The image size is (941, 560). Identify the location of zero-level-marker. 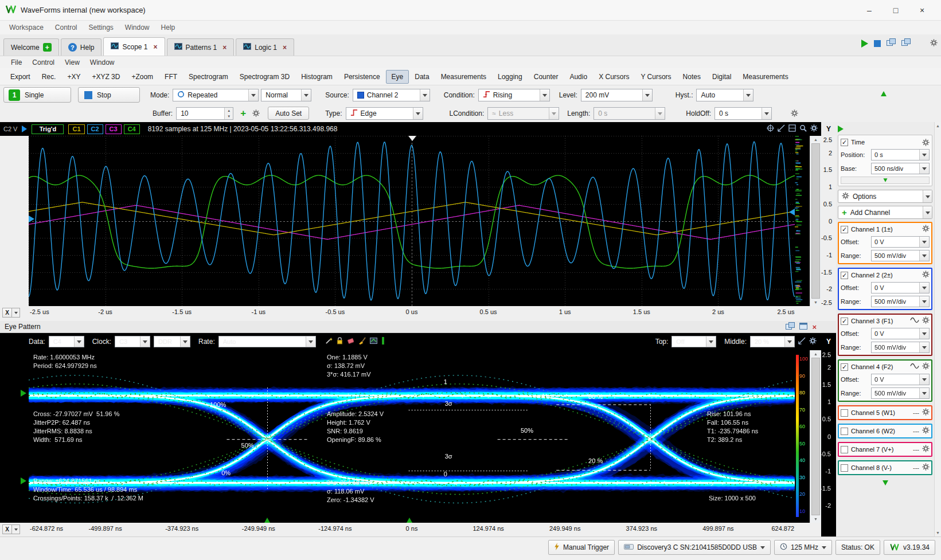
(24, 481).